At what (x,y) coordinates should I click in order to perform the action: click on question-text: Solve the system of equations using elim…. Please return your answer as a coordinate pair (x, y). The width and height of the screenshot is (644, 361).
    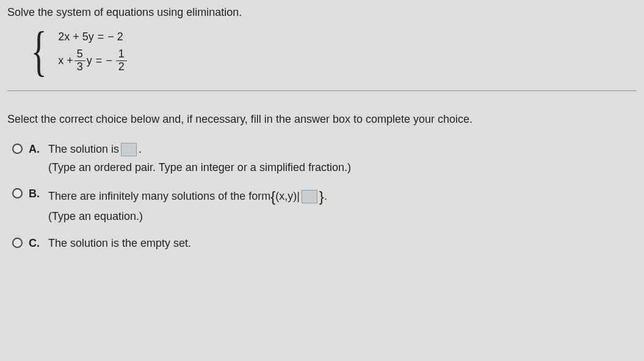
    Looking at the image, I should click on (322, 12).